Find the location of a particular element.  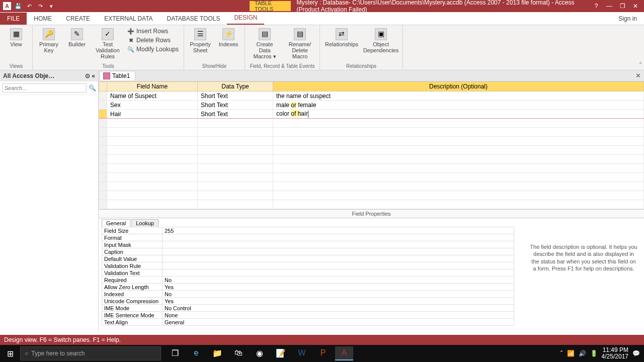

prop-name: IME Sentence Mode is located at coordinates (132, 315).